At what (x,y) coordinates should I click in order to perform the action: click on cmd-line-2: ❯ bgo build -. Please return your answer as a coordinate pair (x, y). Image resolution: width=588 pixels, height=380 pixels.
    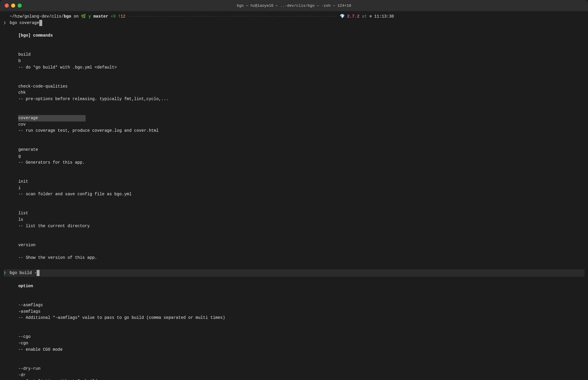
    Looking at the image, I should click on (294, 273).